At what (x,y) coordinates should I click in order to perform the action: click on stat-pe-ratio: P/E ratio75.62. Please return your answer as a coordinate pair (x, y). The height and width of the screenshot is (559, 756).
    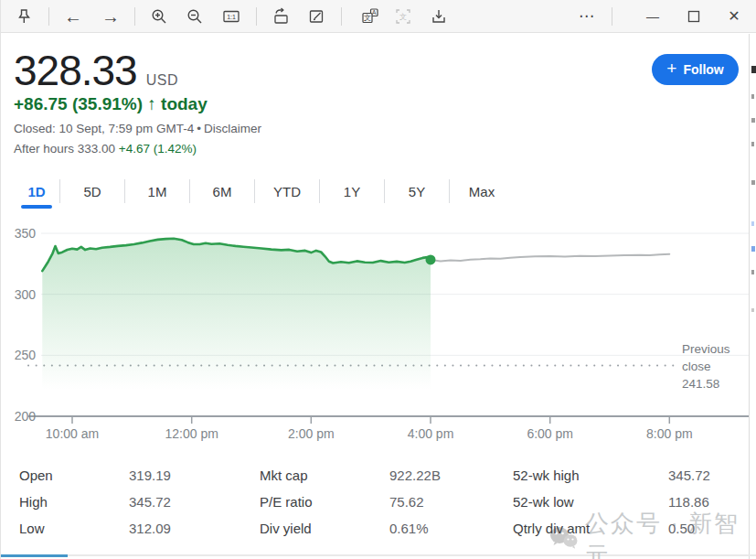
    Looking at the image, I should click on (378, 501).